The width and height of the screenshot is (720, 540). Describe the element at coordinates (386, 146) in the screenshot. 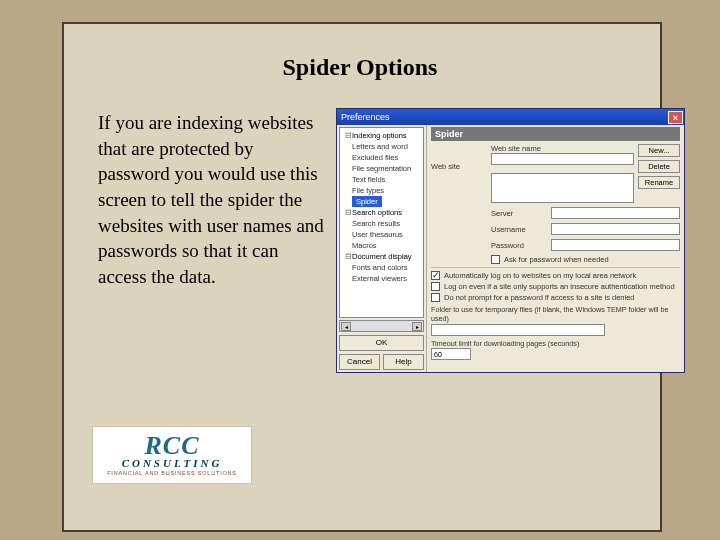

I see `tree-item: Letters and word` at that location.